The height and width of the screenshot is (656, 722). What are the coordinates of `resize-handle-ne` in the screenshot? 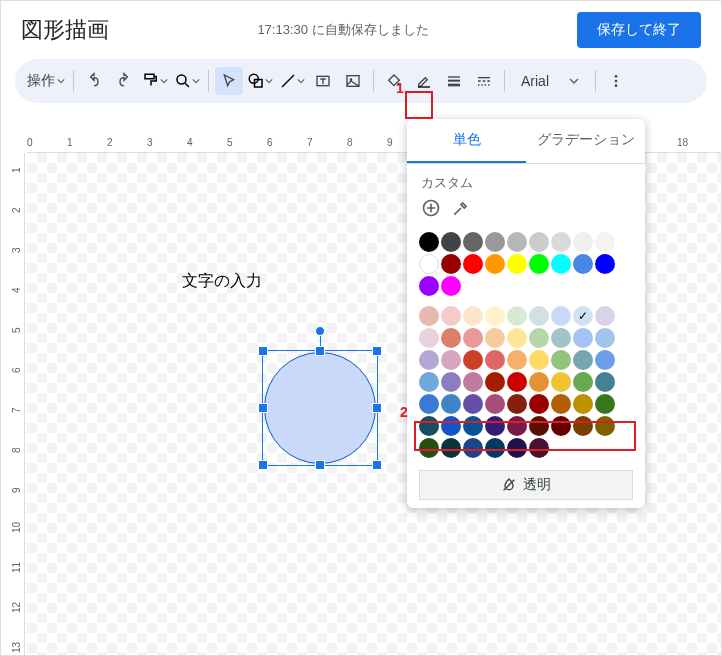 It's located at (377, 351).